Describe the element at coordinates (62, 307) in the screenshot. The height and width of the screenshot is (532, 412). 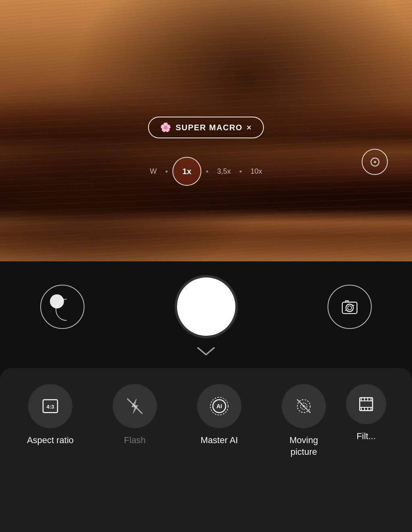
I see `gallery-button` at that location.